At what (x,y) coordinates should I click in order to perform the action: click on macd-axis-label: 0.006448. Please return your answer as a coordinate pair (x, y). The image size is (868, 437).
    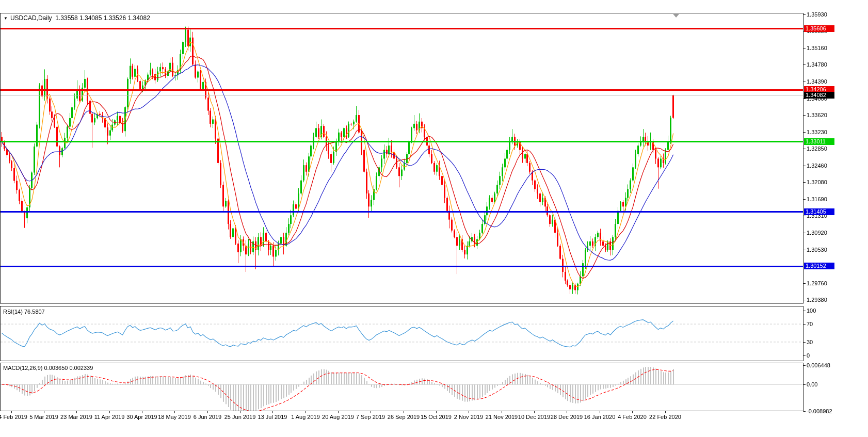
    Looking at the image, I should click on (818, 365).